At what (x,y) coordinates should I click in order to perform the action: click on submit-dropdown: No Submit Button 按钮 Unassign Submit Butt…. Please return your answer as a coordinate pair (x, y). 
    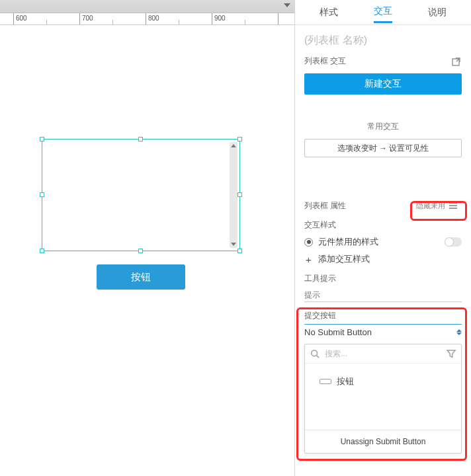
    Looking at the image, I should click on (383, 389).